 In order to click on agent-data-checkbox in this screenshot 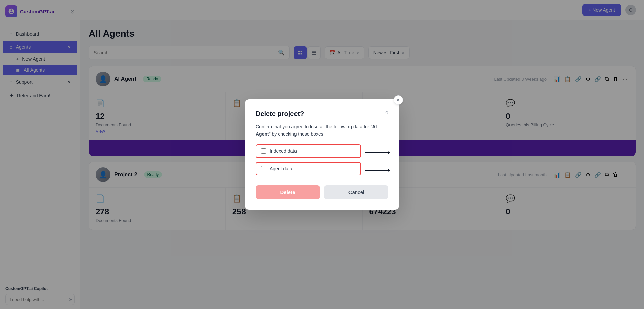, I will do `click(264, 169)`.